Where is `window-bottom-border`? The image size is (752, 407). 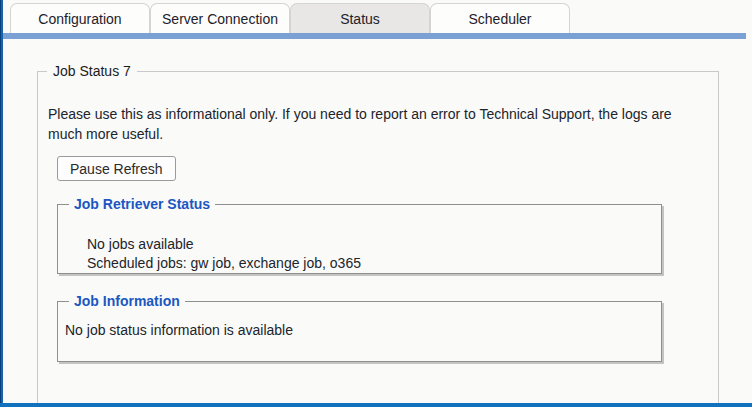 window-bottom-border is located at coordinates (376, 405).